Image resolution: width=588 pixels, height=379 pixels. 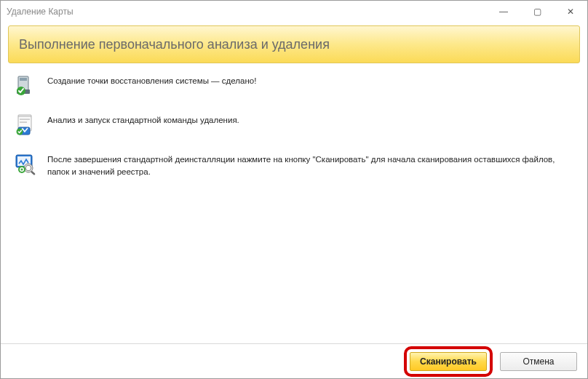 What do you see at coordinates (247, 12) in the screenshot?
I see `window-title: Удаление Карты` at bounding box center [247, 12].